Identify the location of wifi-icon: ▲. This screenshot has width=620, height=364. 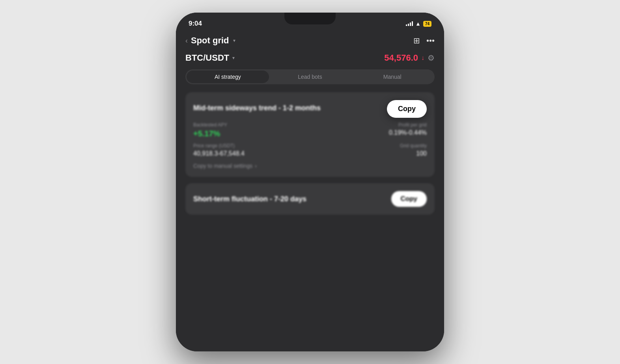
(418, 24).